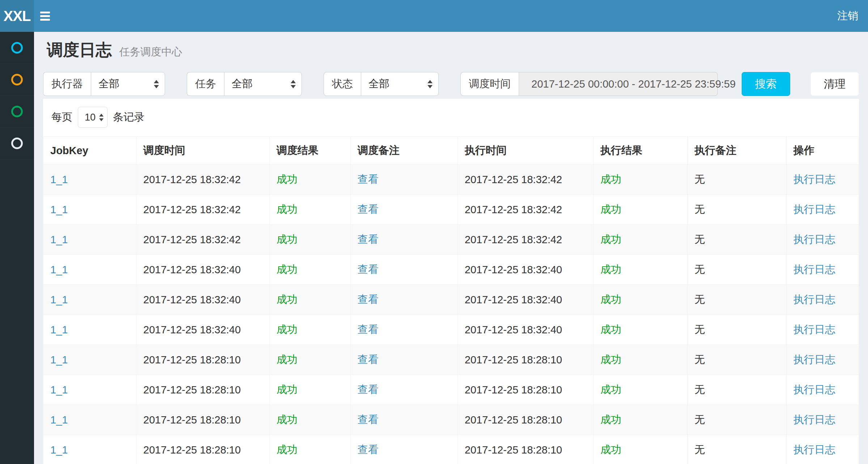 This screenshot has height=464, width=868. I want to click on job-label: 任务, so click(206, 84).